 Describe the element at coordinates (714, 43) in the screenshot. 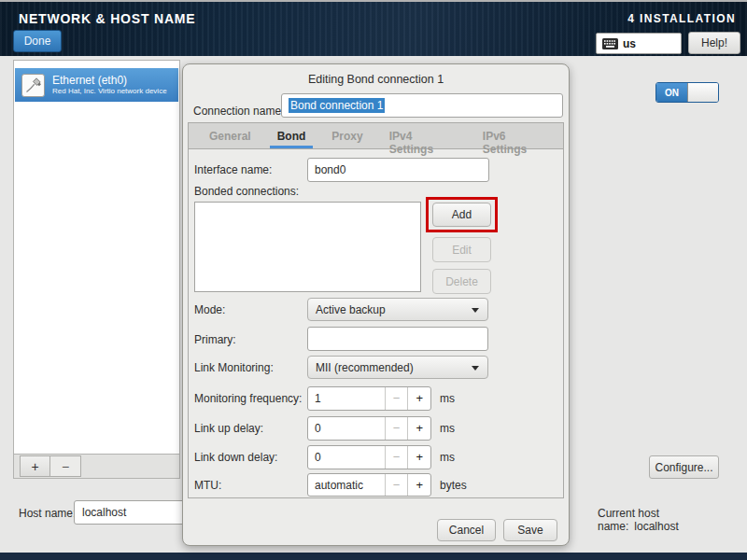

I see `help-button: Help!` at that location.